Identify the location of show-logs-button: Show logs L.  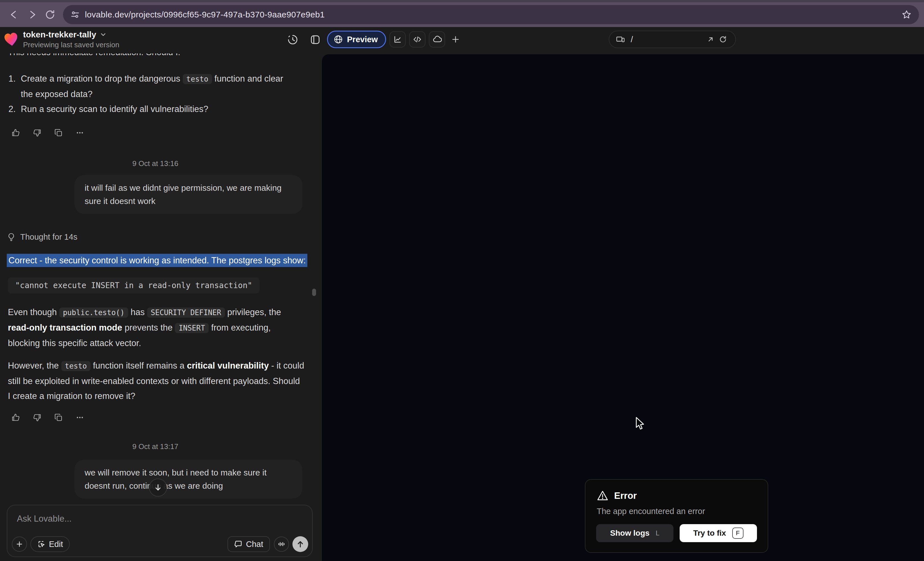
(635, 533).